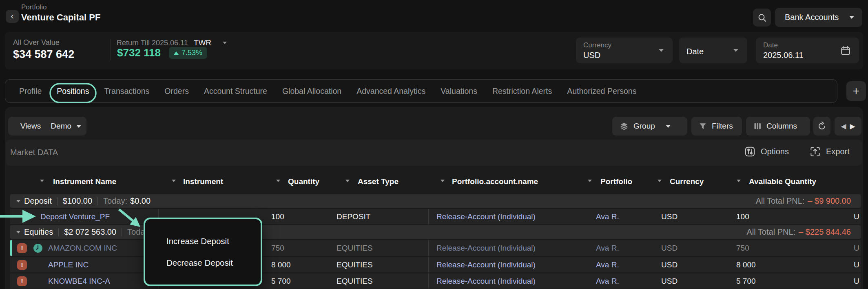 This screenshot has width=868, height=289. Describe the element at coordinates (780, 201) in the screenshot. I see `group-pnl-label: All Total PNL:` at that location.